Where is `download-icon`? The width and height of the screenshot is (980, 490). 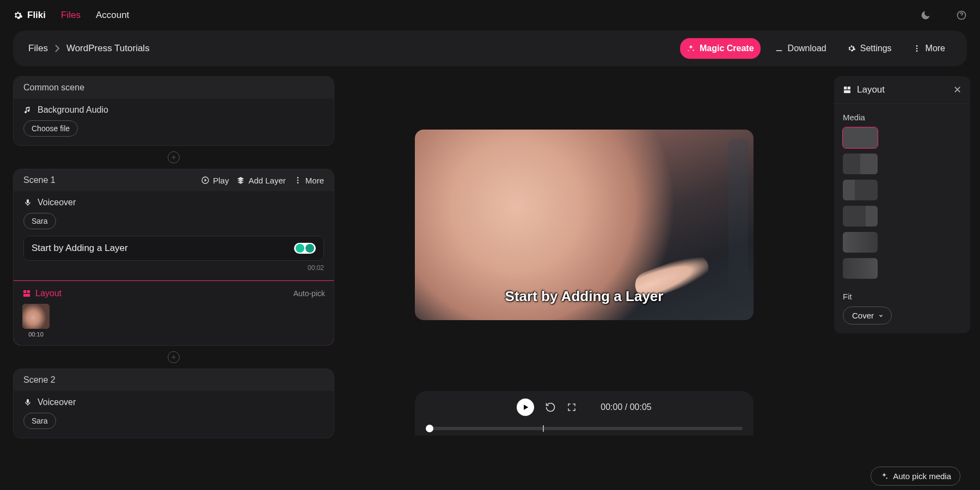 download-icon is located at coordinates (779, 48).